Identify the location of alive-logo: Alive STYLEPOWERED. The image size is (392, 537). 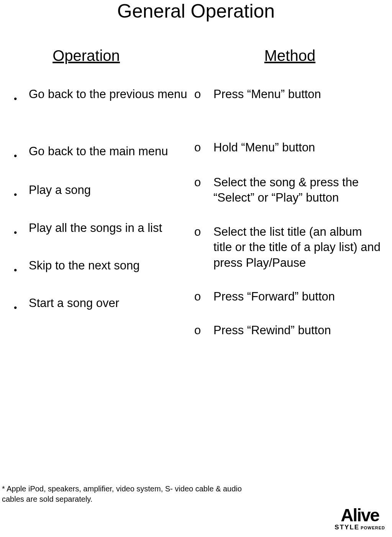
(360, 520).